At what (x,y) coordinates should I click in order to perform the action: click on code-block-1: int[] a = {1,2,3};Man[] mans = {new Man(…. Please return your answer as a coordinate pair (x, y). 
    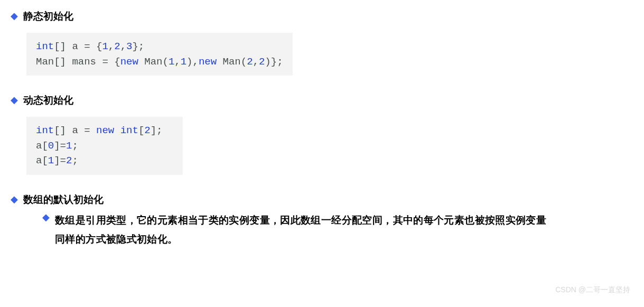
    Looking at the image, I should click on (160, 54).